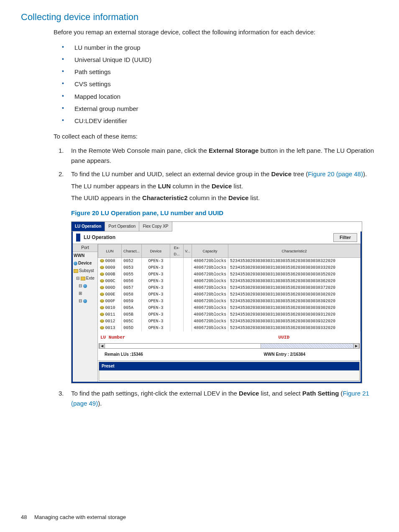 The height and width of the screenshot is (532, 399). I want to click on xref-link: Figure 20 (page 48), so click(335, 174).